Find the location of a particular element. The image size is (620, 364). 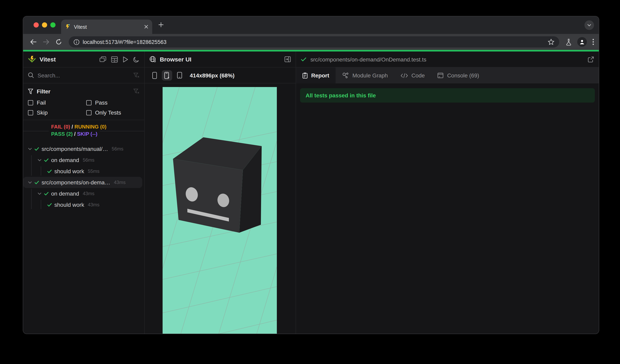

app-title: Vitest is located at coordinates (48, 59).